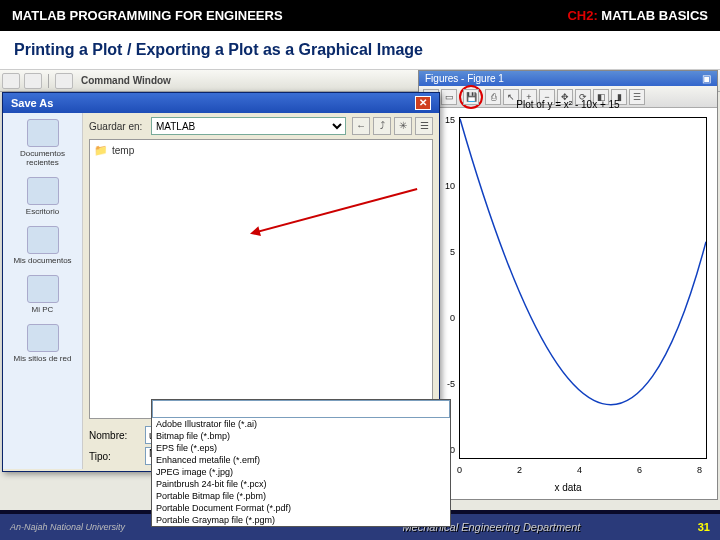  Describe the element at coordinates (301, 520) in the screenshot. I see `type-option: Portable Graymap file (*.pgm)` at that location.